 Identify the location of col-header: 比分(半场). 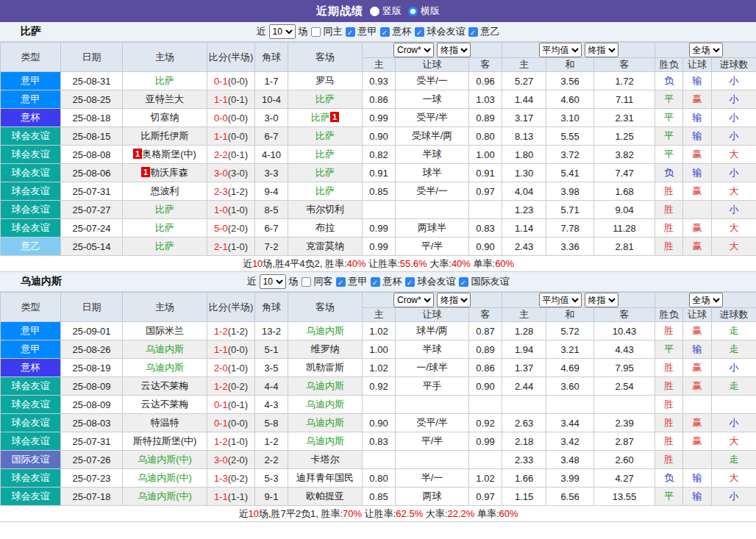
(231, 57).